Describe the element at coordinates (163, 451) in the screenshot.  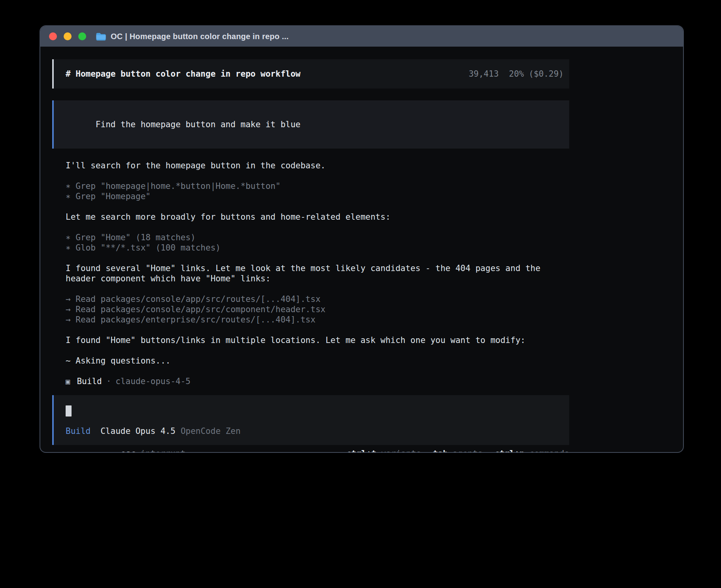
I see `hint-label: interrupt` at that location.